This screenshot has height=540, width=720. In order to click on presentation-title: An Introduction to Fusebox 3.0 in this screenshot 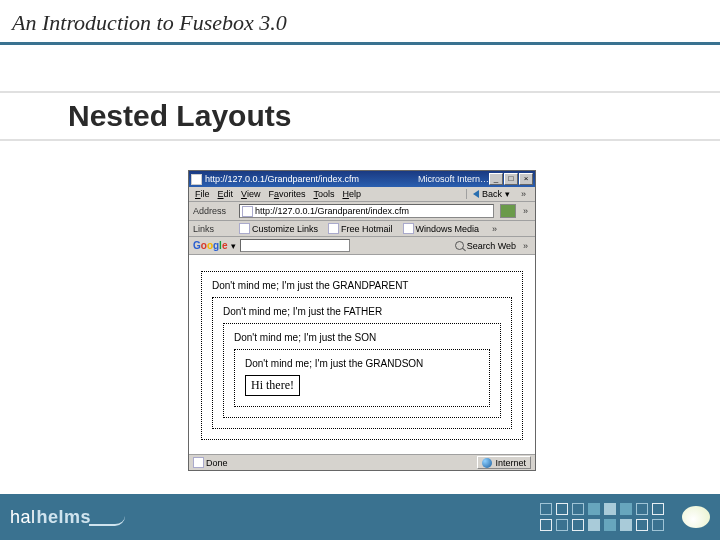, I will do `click(360, 21)`.